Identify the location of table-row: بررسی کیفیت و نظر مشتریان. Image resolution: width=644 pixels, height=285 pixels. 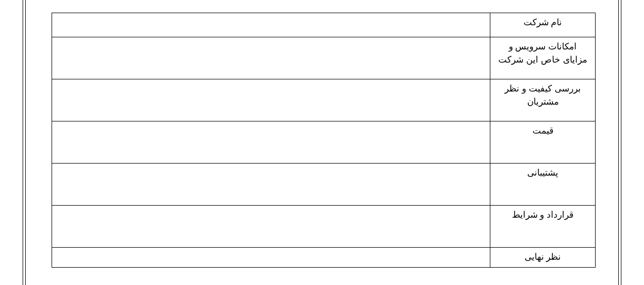
(324, 100).